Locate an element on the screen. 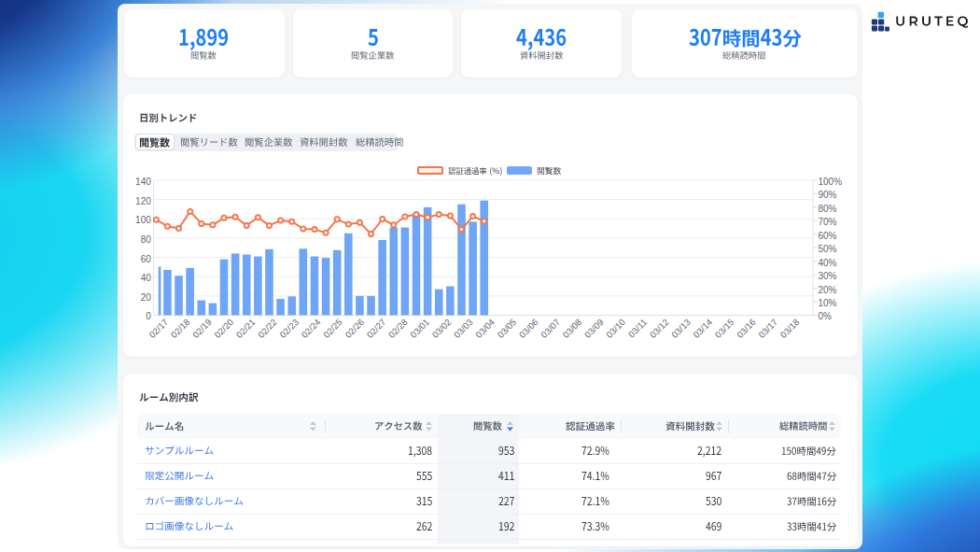 The width and height of the screenshot is (980, 552). svg-text: 02/21 is located at coordinates (246, 329).